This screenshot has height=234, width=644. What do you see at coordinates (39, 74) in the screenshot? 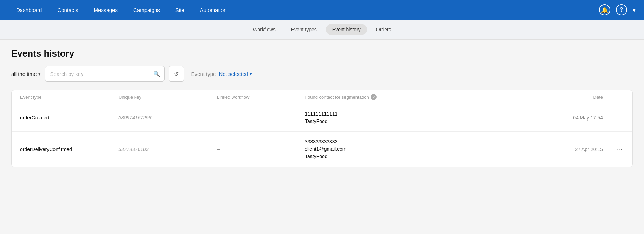
I see `time-filter-chevron-icon: ▾` at bounding box center [39, 74].